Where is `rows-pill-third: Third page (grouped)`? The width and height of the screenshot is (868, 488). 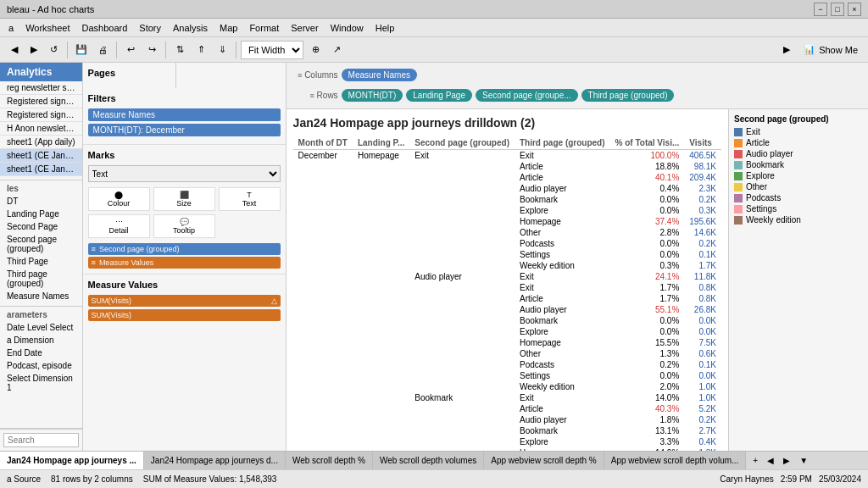
rows-pill-third: Third page (grouped) is located at coordinates (628, 95).